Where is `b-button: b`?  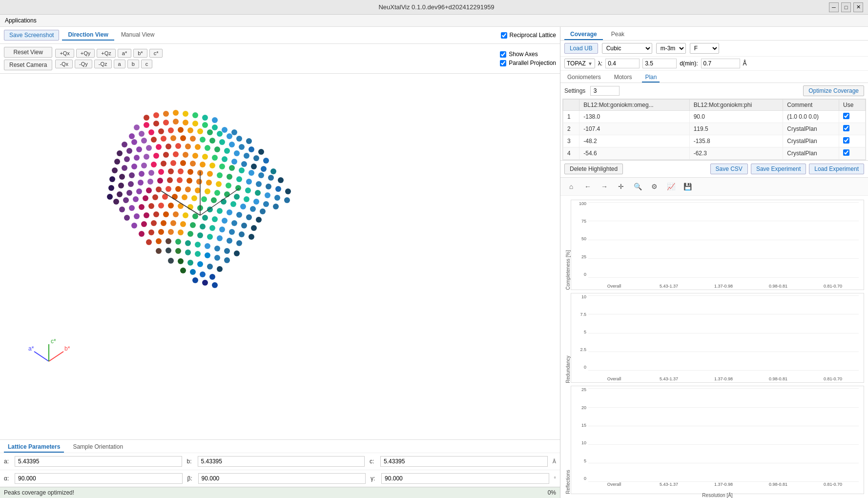
b-button: b is located at coordinates (133, 64).